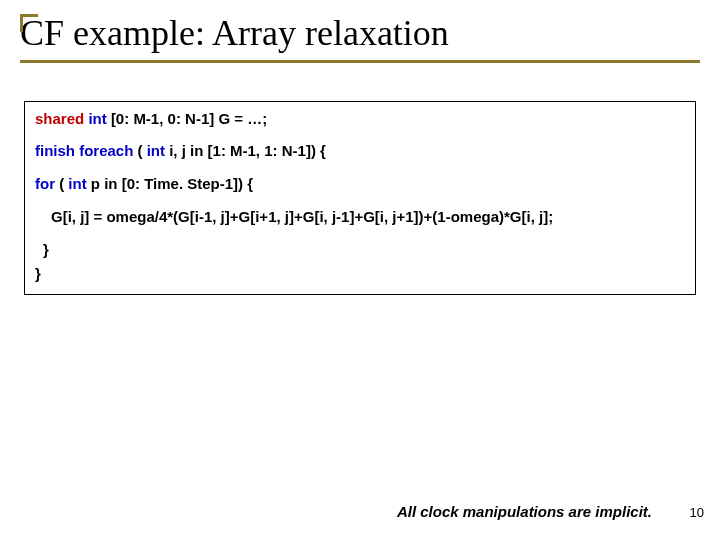 The image size is (720, 540). What do you see at coordinates (360, 120) in the screenshot?
I see `code-line-1: shared int [0: M-1, 0: N-1] G = …;` at bounding box center [360, 120].